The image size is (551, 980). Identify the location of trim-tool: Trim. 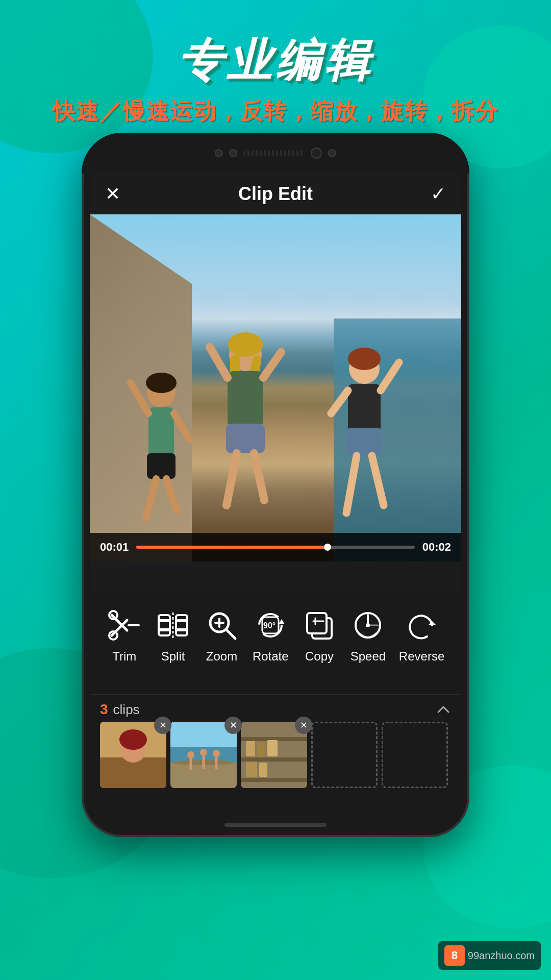
(124, 635).